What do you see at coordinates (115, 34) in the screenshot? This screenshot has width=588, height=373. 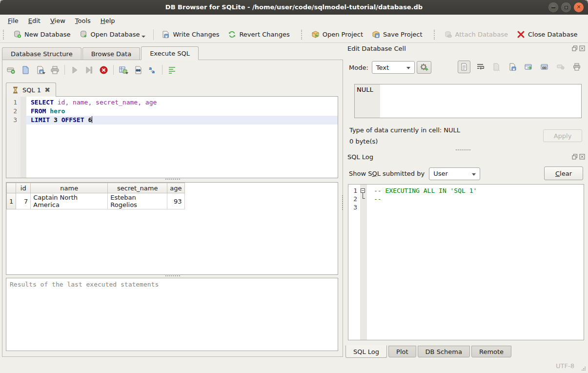 I see `toolbar-label: Open Database` at bounding box center [115, 34].